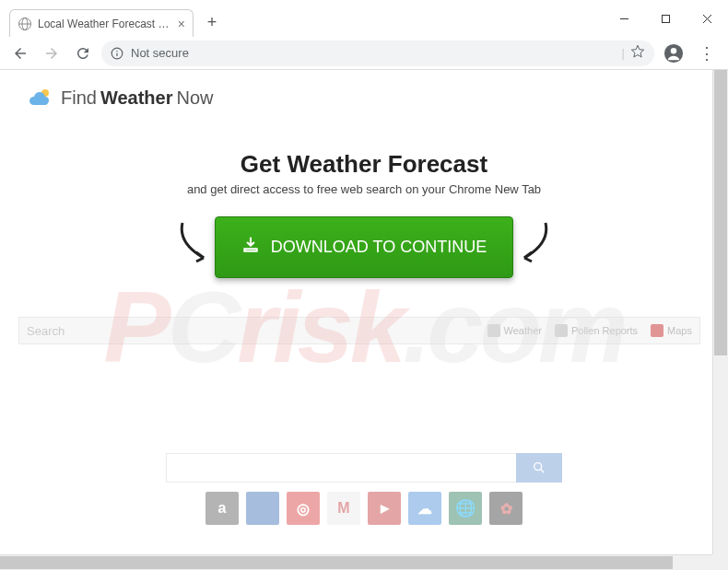 The width and height of the screenshot is (728, 570). Describe the element at coordinates (182, 24) in the screenshot. I see `close-tab-icon: ×` at that location.